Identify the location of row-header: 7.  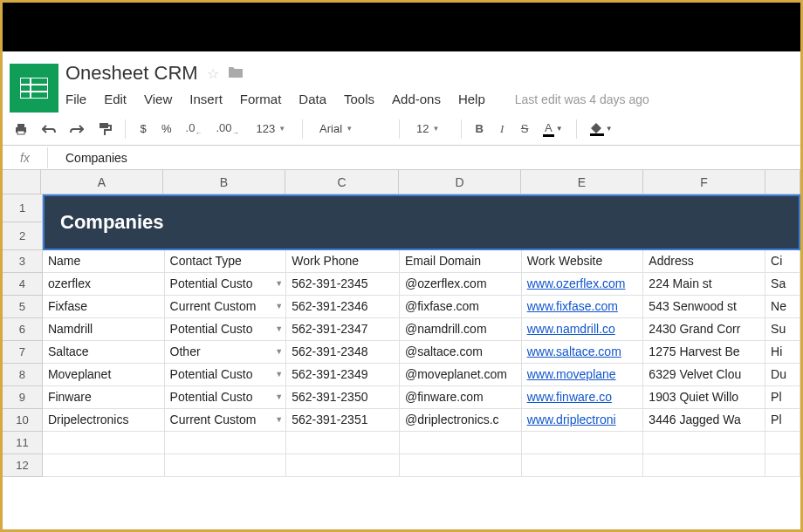
(23, 352).